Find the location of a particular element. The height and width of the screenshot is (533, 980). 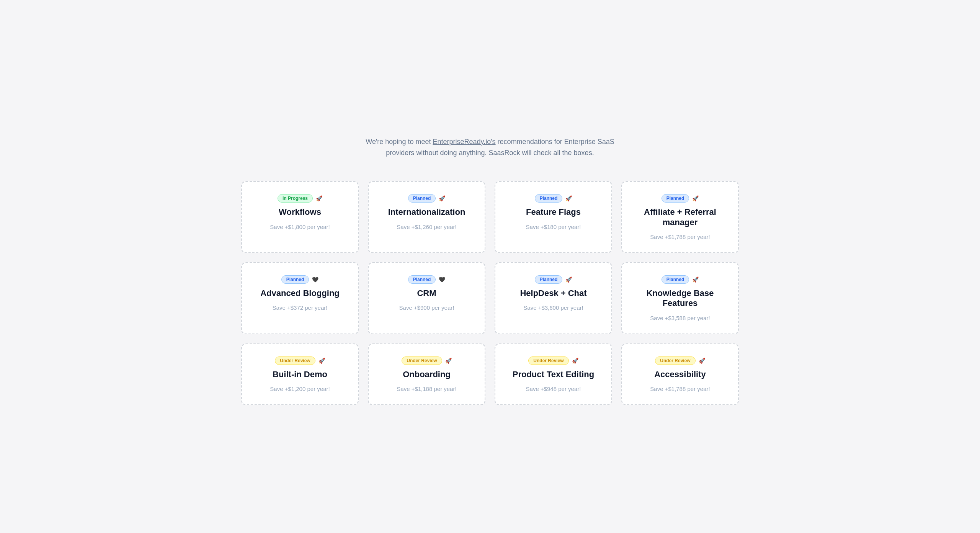

feature-card: Planned🚀InternationalizationSave +$1,260… is located at coordinates (426, 217).